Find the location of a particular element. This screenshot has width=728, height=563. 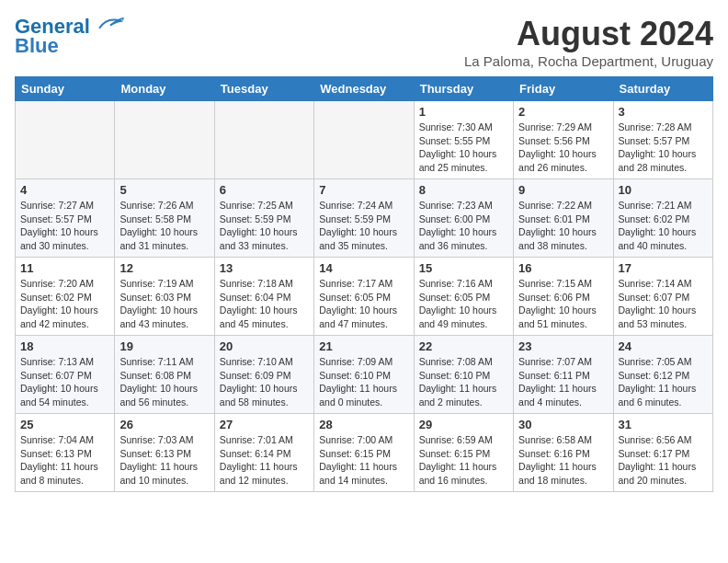

location: La Paloma, Rocha Department, Uruguay is located at coordinates (588, 61).